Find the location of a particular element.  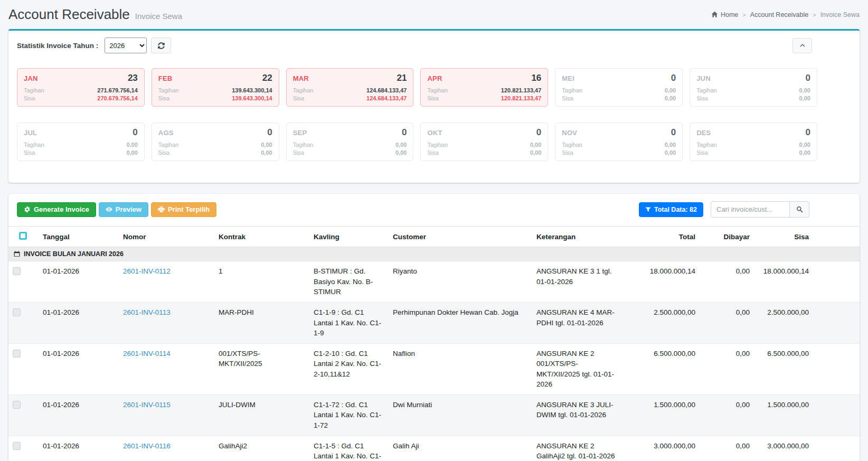

invoice-number-link: 2601-INV-0112 is located at coordinates (147, 271).